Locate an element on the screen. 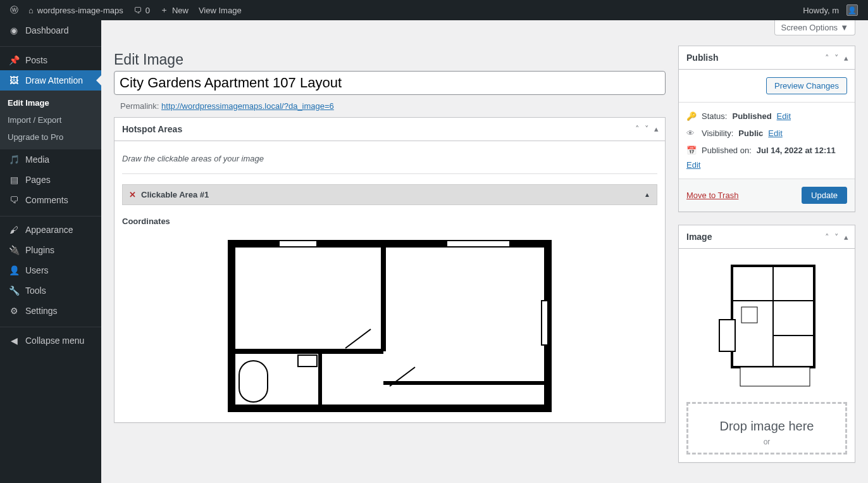 The height and width of the screenshot is (483, 868). sidebar-label: Settings is located at coordinates (42, 311).